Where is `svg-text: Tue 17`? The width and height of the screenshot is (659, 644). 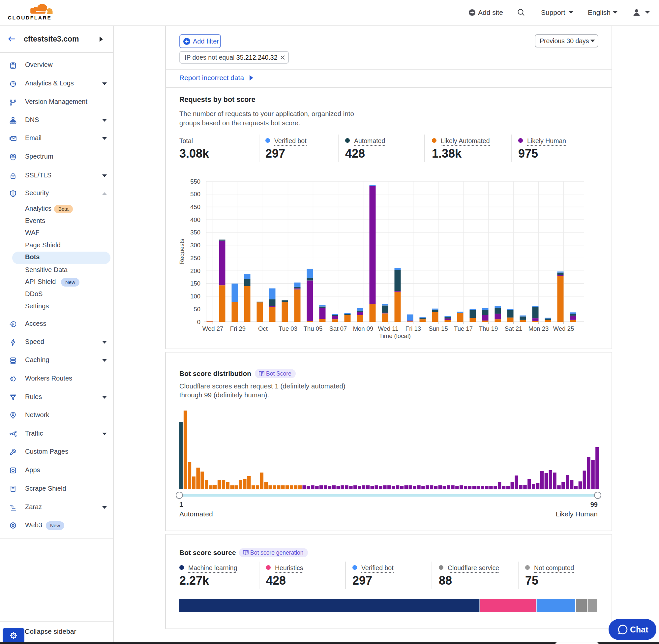
svg-text: Tue 17 is located at coordinates (463, 329).